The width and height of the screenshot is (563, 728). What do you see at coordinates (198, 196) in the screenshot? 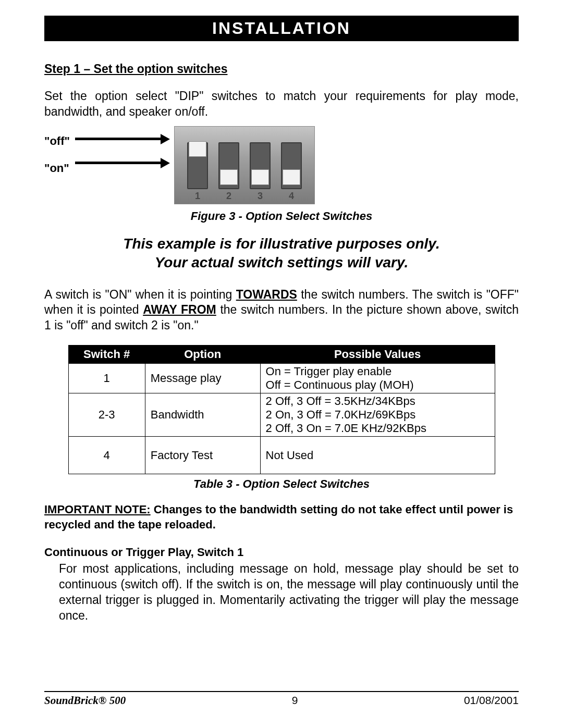
I see `dip-number: 1` at bounding box center [198, 196].